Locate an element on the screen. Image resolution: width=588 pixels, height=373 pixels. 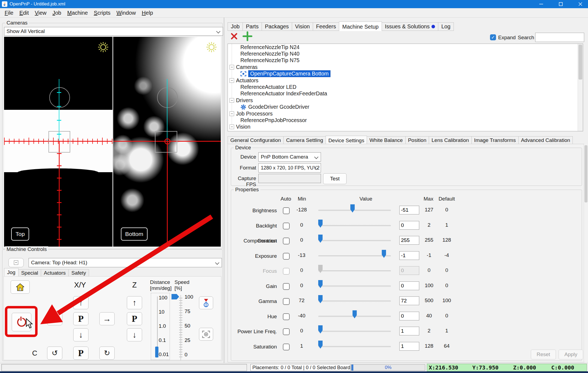
delete-button is located at coordinates (235, 37).